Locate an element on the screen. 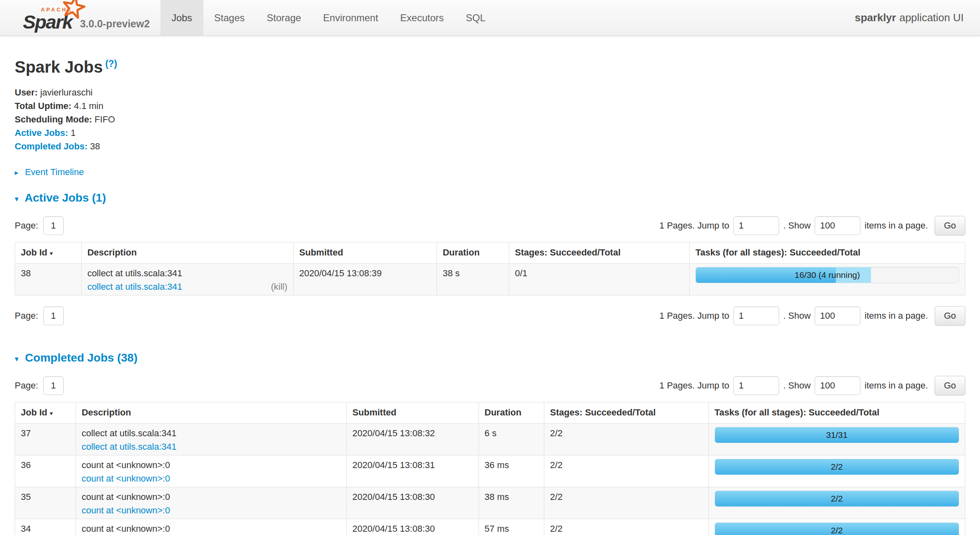  spark-logo: APACHE Spark is located at coordinates (48, 17).